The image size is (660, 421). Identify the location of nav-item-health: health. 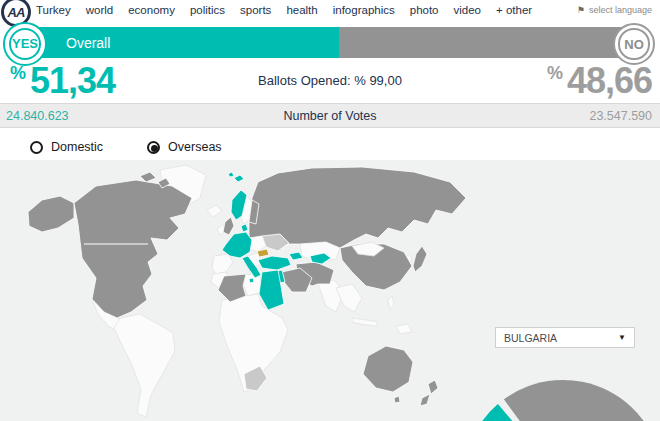
(302, 10).